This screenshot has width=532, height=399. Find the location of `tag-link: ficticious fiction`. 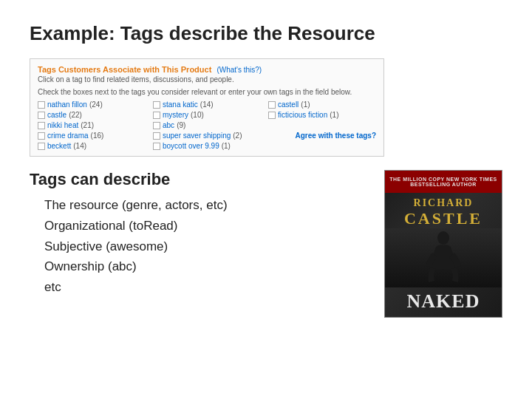

tag-link: ficticious fiction is located at coordinates (303, 115).